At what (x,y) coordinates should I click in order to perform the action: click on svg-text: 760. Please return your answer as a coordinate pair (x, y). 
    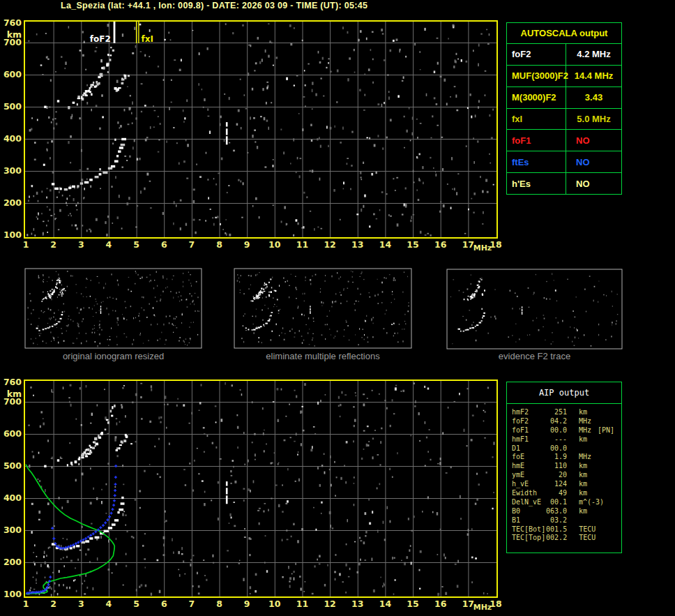
    Looking at the image, I should click on (13, 22).